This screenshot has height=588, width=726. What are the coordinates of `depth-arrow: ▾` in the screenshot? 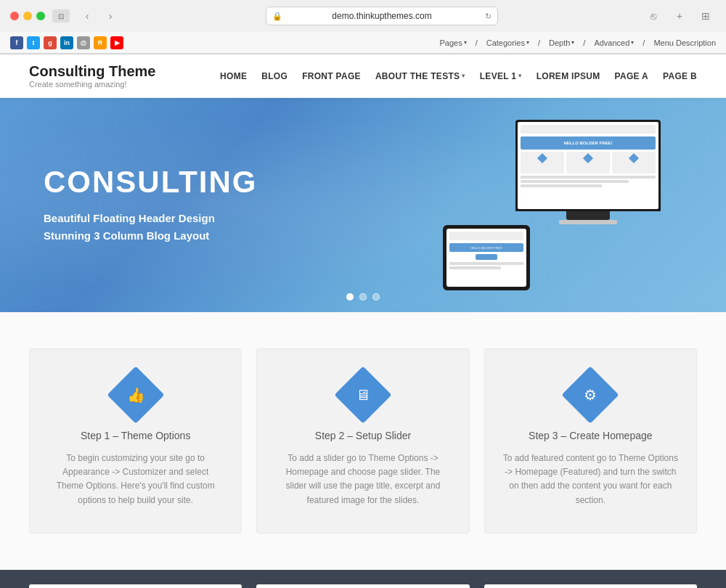 It's located at (573, 42).